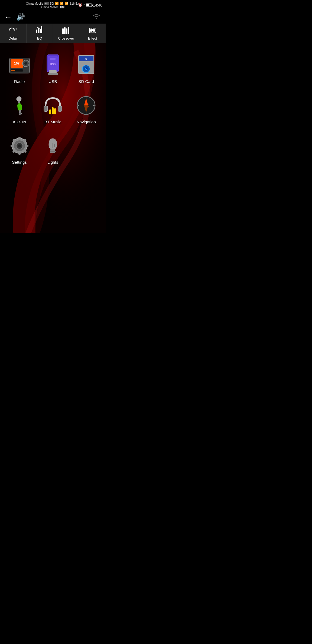 This screenshot has width=312, height=644. I want to click on tab-delay: Delay, so click(13, 33).